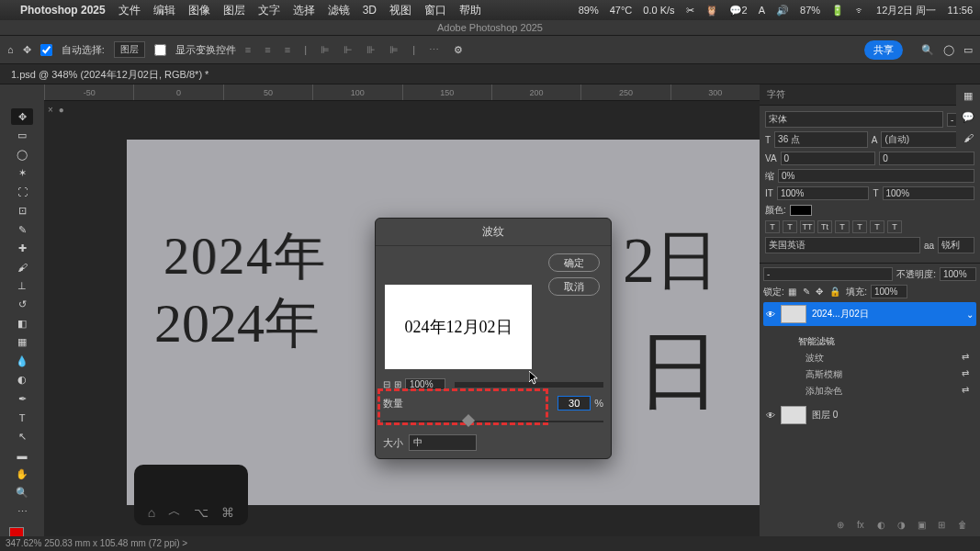 The width and height of the screenshot is (980, 551). I want to click on show-transform-check, so click(160, 50).